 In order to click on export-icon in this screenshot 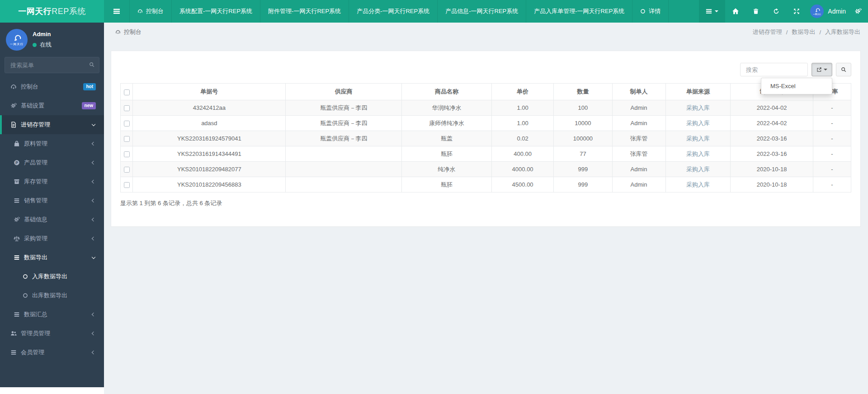, I will do `click(819, 70)`.